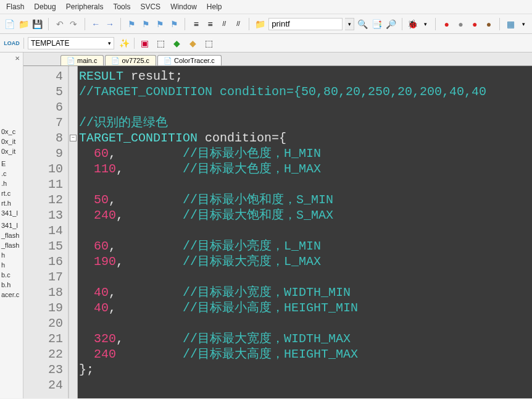 The height and width of the screenshot is (399, 532). I want to click on manage-icon: ▣, so click(144, 43).